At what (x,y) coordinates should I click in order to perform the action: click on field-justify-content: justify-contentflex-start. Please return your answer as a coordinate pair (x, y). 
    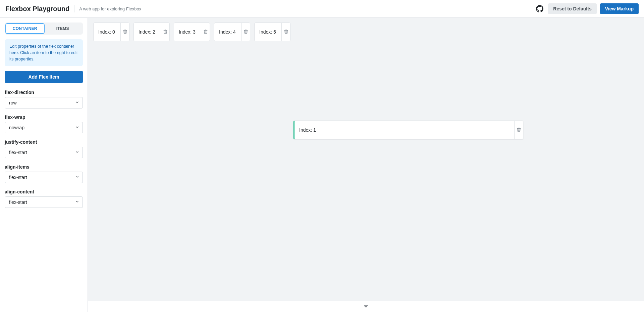
    Looking at the image, I should click on (44, 149).